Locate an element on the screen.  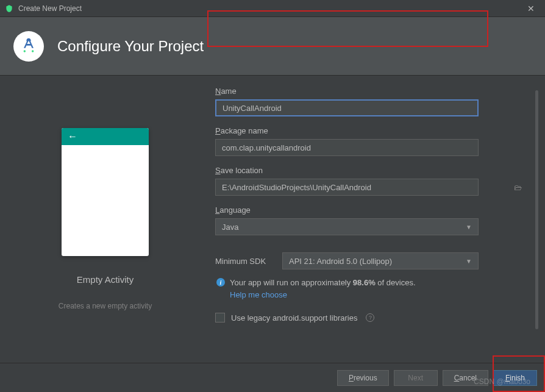
android-studio-logo-icon is located at coordinates (29, 46).